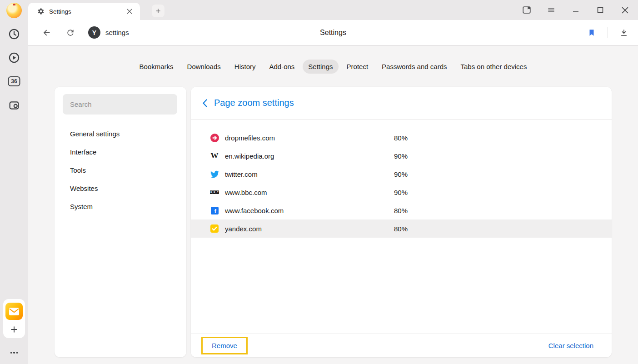  What do you see at coordinates (204, 66) in the screenshot?
I see `tab-downloads: Downloads` at bounding box center [204, 66].